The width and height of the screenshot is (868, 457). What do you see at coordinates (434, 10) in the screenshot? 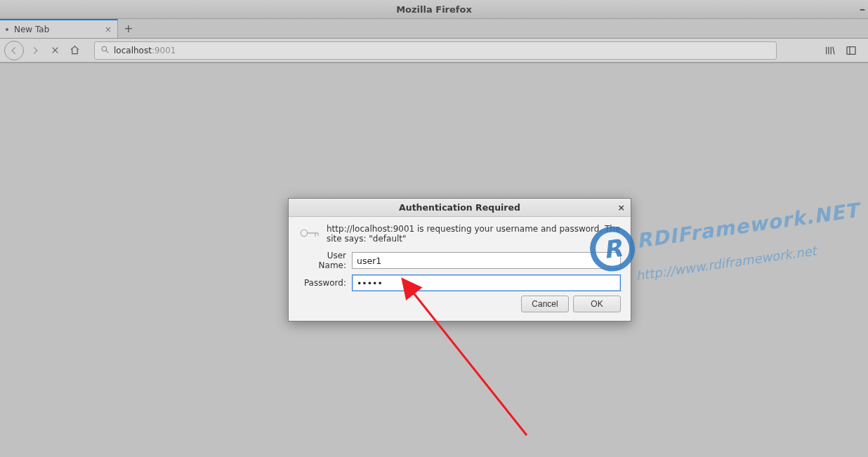
I see `window-titlebar: Mozilla Firefox –` at bounding box center [434, 10].